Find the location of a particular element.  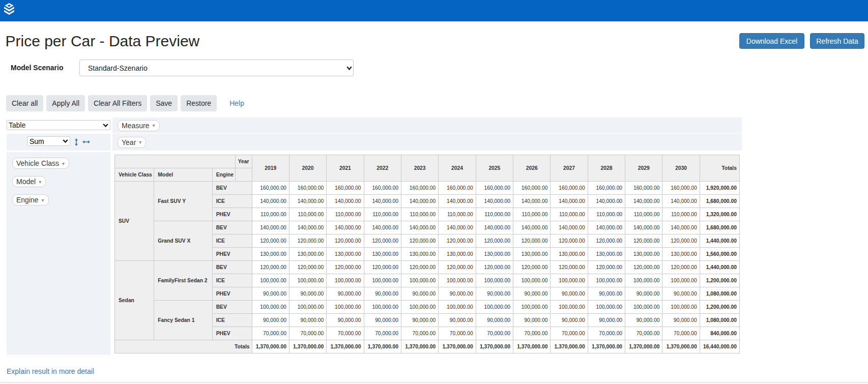

help-link: Help is located at coordinates (237, 103).